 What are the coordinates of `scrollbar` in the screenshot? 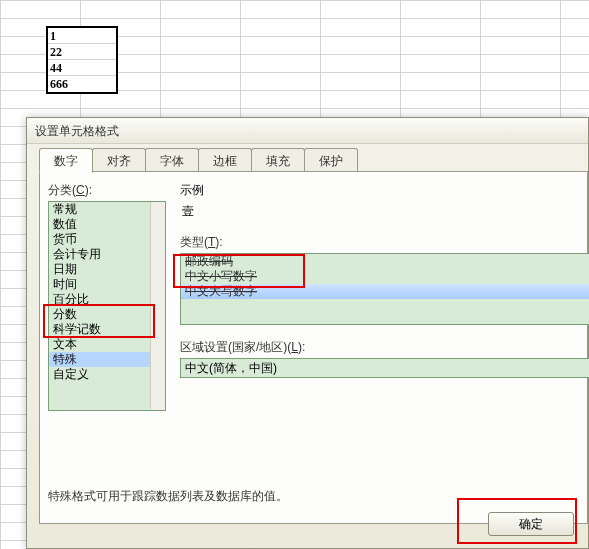 It's located at (158, 306).